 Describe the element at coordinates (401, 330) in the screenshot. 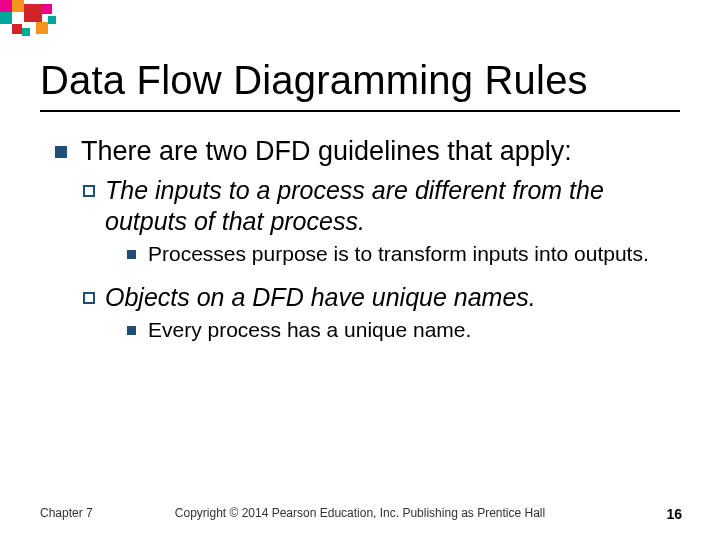

I see `bullet-level3: Every process has a unique name.` at that location.